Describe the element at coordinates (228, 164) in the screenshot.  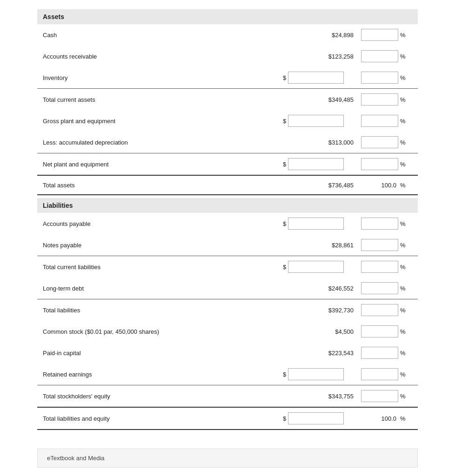
I see `row-net-plant: Net plant and equipment $ %` at that location.